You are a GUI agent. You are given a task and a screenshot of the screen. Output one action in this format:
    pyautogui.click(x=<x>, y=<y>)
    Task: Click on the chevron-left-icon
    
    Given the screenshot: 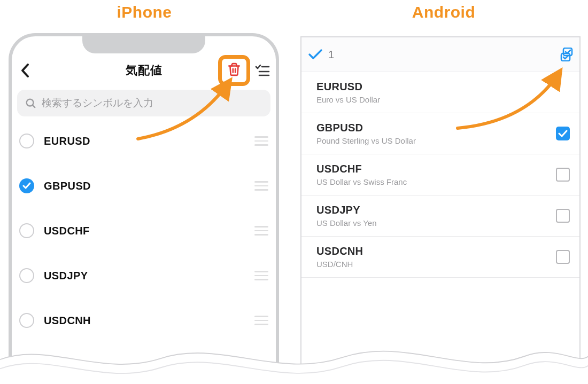 What is the action you would take?
    pyautogui.click(x=25, y=70)
    